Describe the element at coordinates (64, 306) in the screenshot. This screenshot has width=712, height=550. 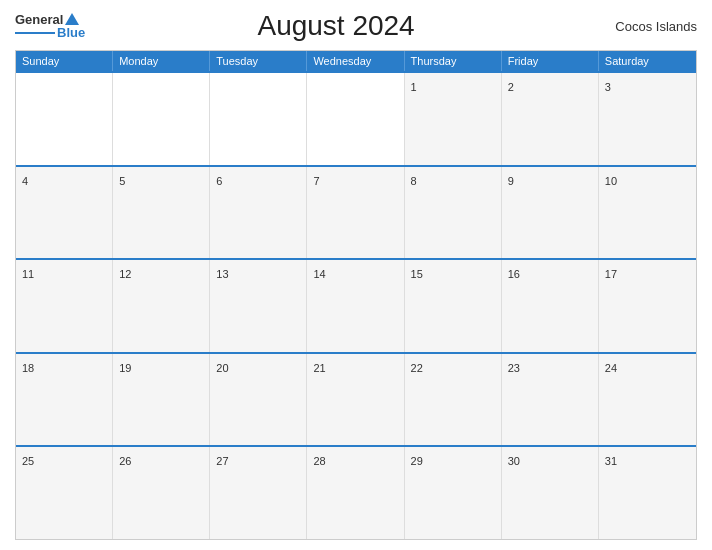
I see `day-cell: 11` at that location.